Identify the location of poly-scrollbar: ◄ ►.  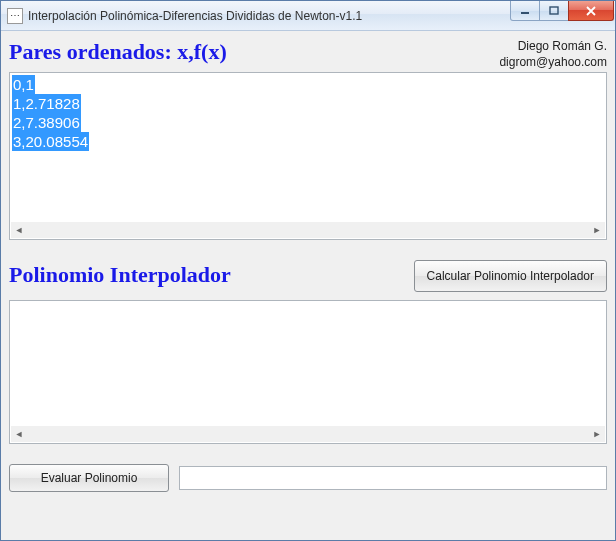
(308, 434).